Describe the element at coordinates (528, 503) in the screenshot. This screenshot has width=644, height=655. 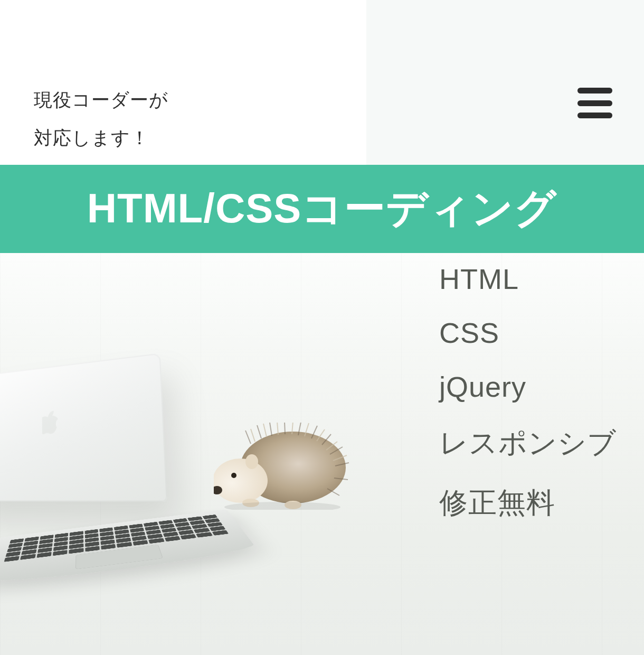
I see `skill-item-revisions: 修正無料` at that location.